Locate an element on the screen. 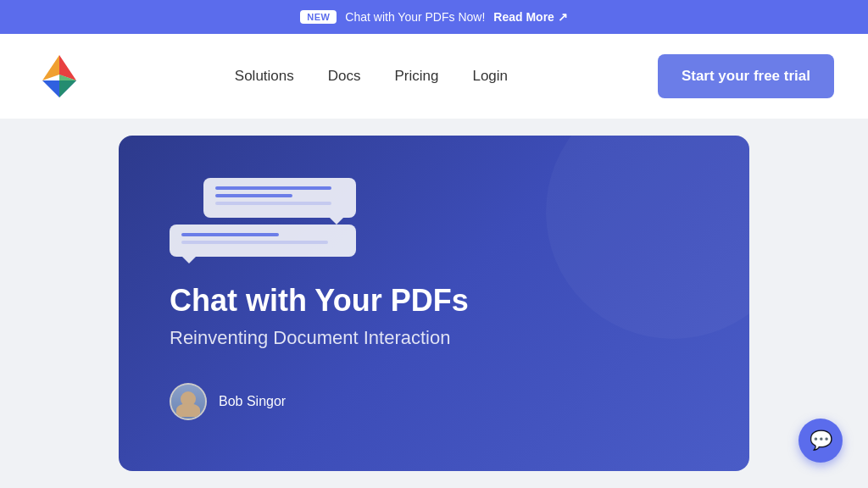  chat-fab-button: 💬 is located at coordinates (821, 441).